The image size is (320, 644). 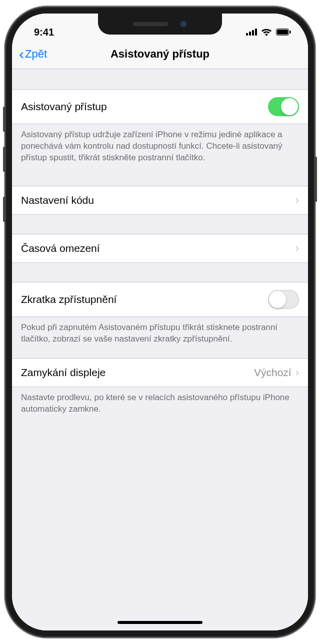 What do you see at coordinates (160, 333) in the screenshot?
I see `footer-shortcut: Pokud při zapnutém Asistovaném přístupu …` at bounding box center [160, 333].